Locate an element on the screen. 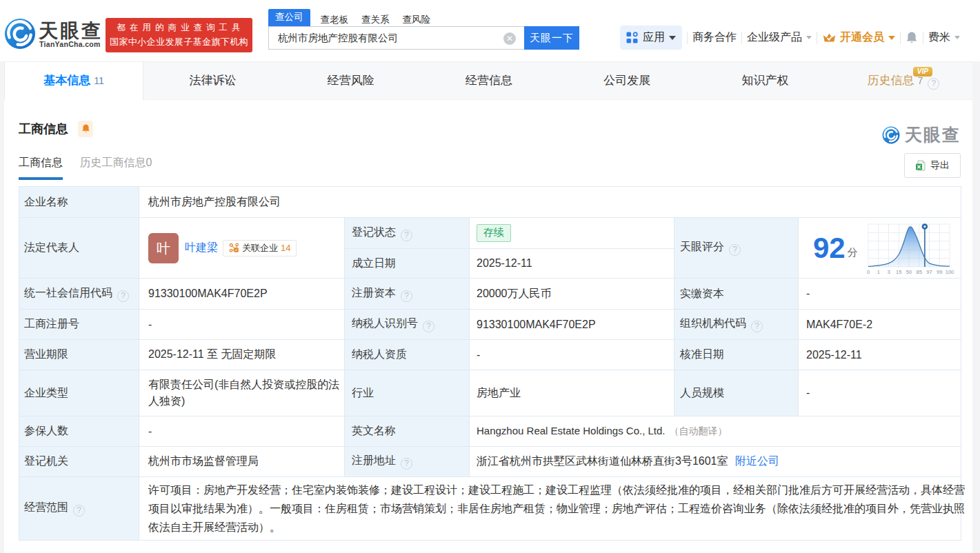 The image size is (980, 553). nav-tab-4: 经营信息 is located at coordinates (489, 81).